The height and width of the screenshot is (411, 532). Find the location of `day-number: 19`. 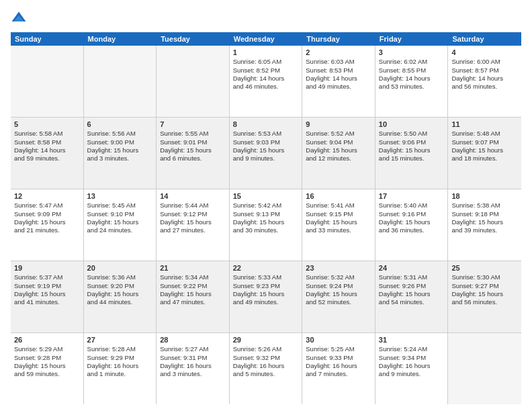

day-number: 19 is located at coordinates (47, 268).